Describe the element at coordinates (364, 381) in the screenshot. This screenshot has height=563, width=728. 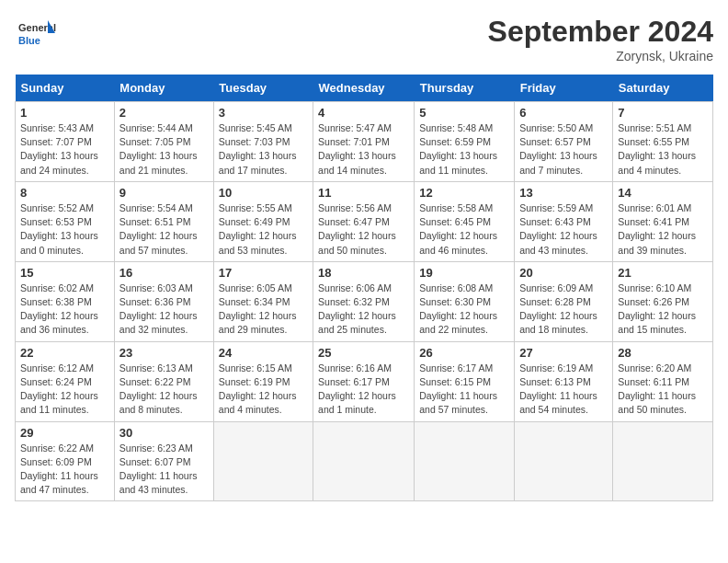
I see `calendar-cell: 25 Sunrise: 6:16 AMSunset: 6:17 PMDaylig…` at that location.